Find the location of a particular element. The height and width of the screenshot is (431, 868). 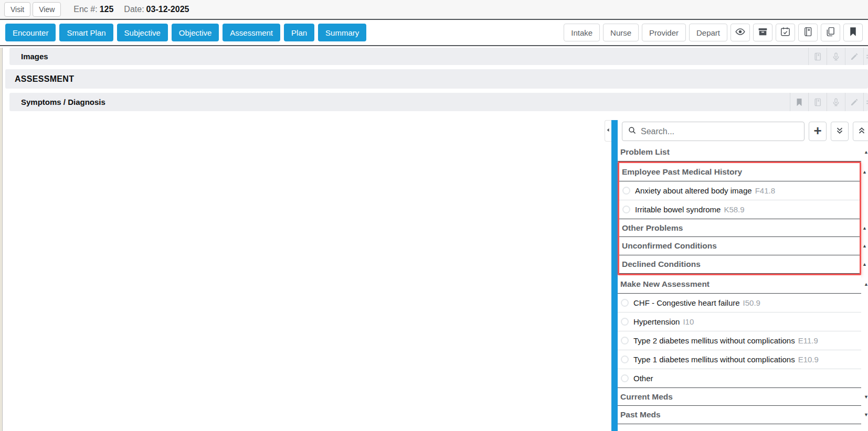

problem-item-type-2-diabetes-mellitus-without-complications: Type 2 diabetes mellitus without complic… is located at coordinates (739, 341).